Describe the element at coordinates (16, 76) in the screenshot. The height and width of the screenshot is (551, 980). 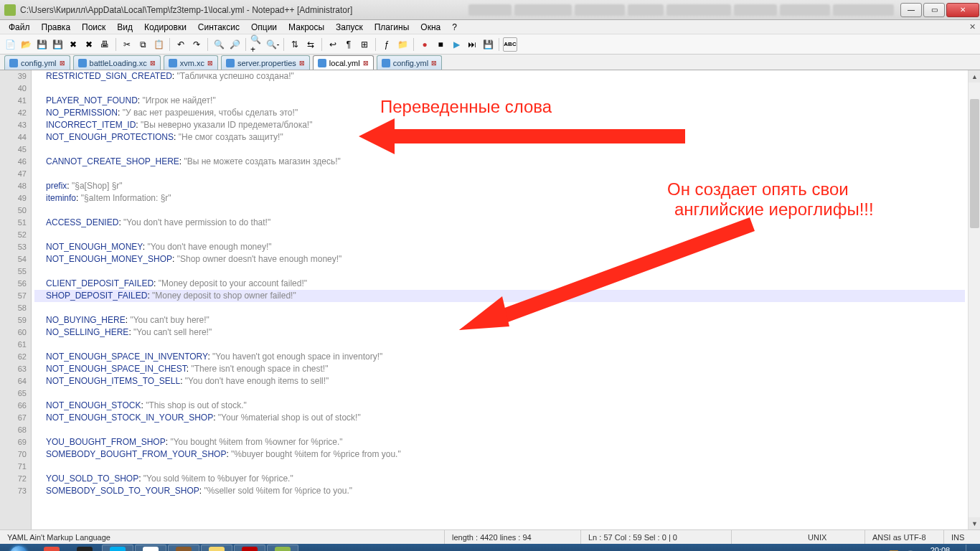
I see `line-number: 39` at that location.